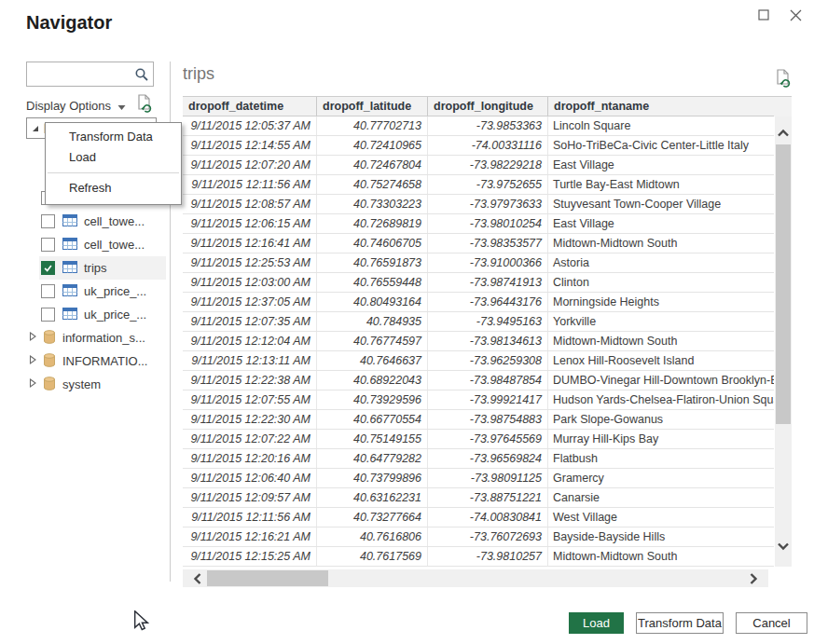 The image size is (814, 644). What do you see at coordinates (142, 623) in the screenshot?
I see `mouse-cursor-icon` at bounding box center [142, 623].